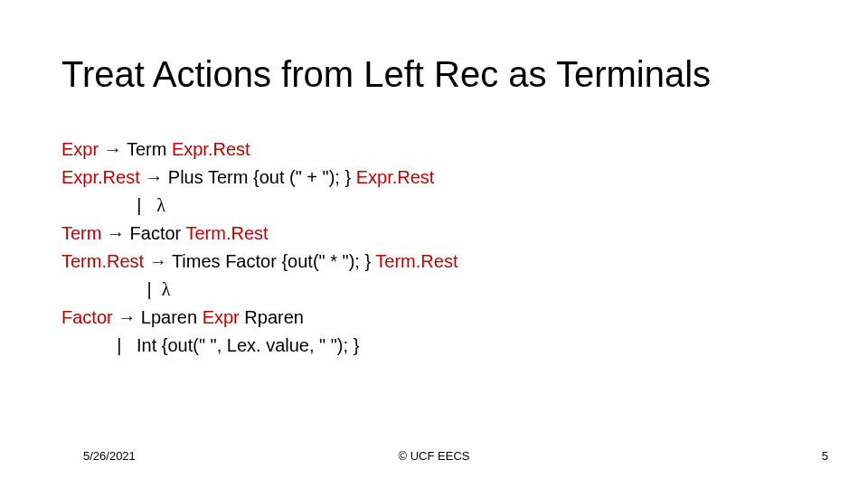 This screenshot has width=868, height=488. I want to click on slide-title: Treat Actions from Left Rec as Terminals, so click(386, 74).